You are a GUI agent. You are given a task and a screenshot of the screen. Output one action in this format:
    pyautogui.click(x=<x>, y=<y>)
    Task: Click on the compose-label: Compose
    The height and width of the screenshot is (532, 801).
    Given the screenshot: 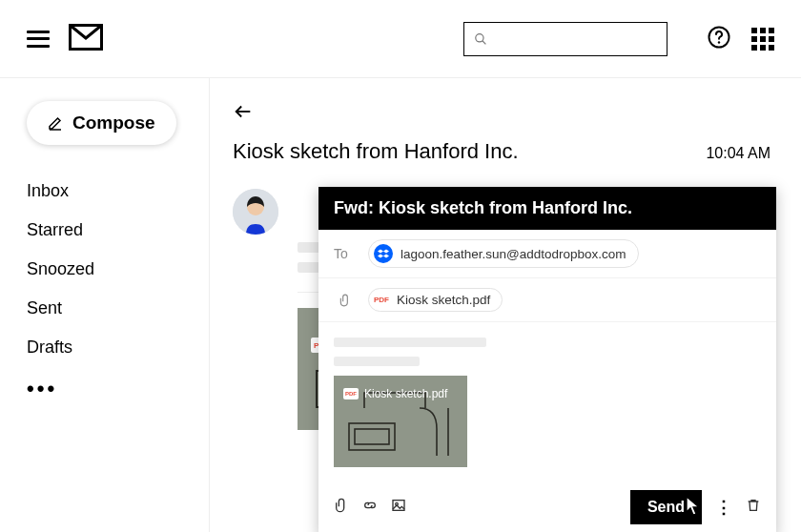 What is the action you would take?
    pyautogui.click(x=114, y=123)
    